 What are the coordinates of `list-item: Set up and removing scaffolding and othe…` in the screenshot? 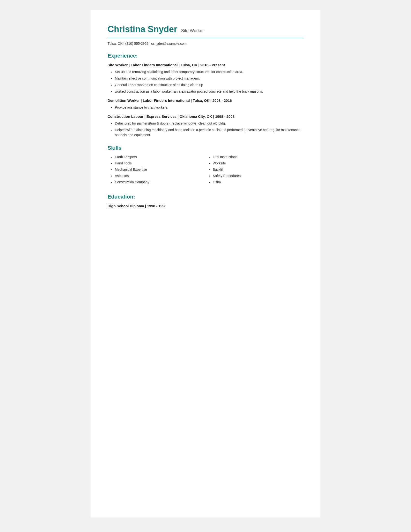 It's located at (209, 72).